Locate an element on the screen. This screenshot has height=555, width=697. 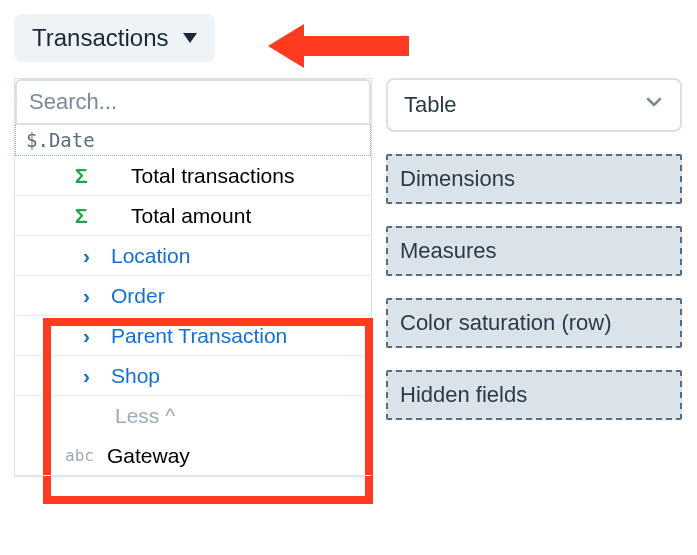
dropzone-color-saturation: Color saturation (row) is located at coordinates (534, 323).